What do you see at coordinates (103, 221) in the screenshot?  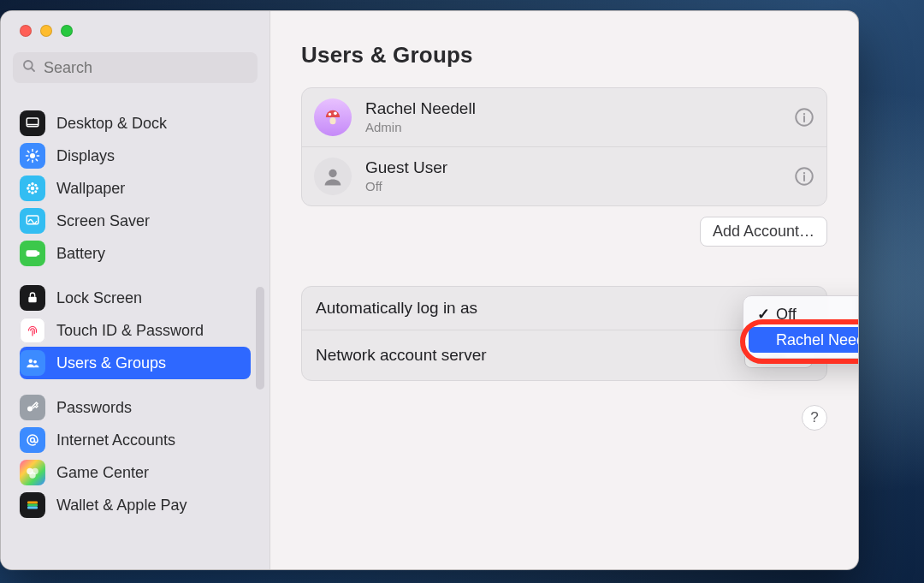 I see `sidebar-item-label: Screen Saver` at bounding box center [103, 221].